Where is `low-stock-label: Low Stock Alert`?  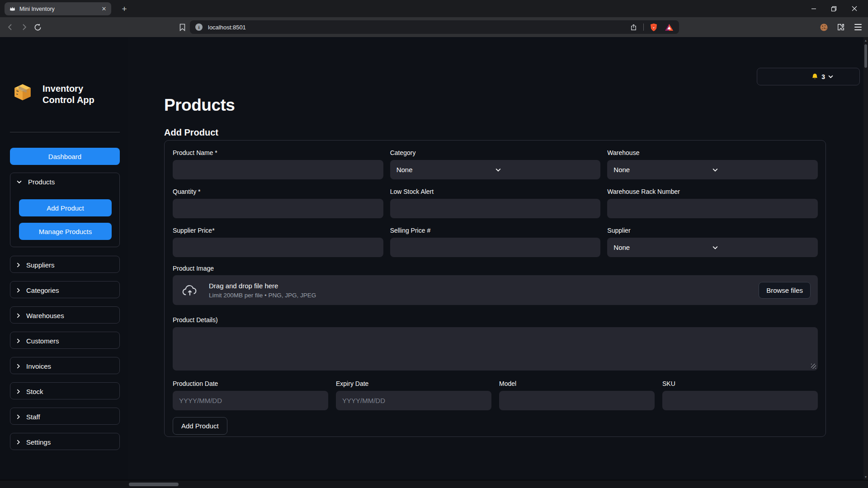
low-stock-label: Low Stock Alert is located at coordinates (495, 192).